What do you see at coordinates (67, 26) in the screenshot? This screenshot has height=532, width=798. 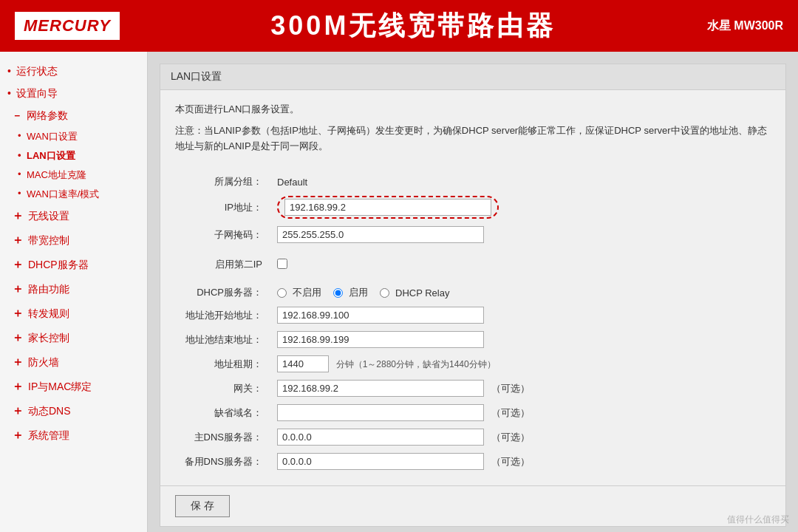 I see `logo: MERCURY` at bounding box center [67, 26].